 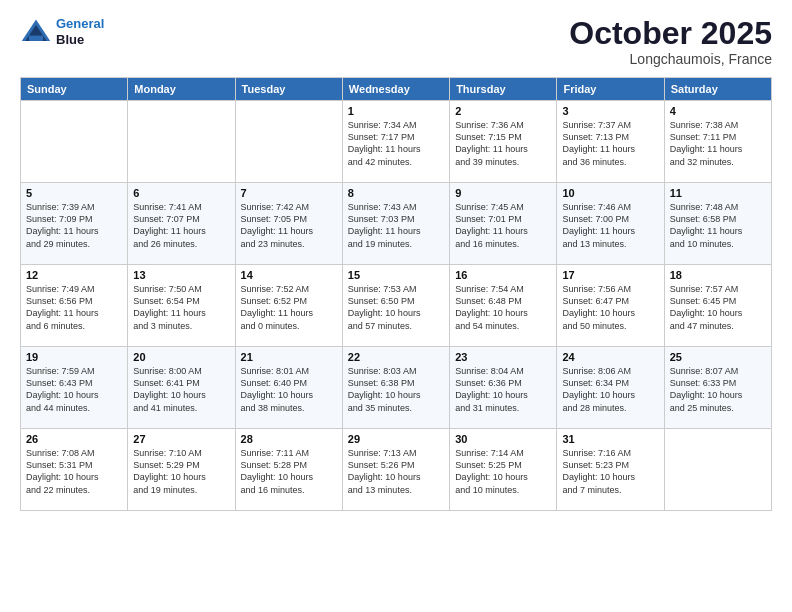 I want to click on week-row-1: 1Sunrise: 7:34 AM Sunset: 7:17 PM Daylig…, so click(x=396, y=142).